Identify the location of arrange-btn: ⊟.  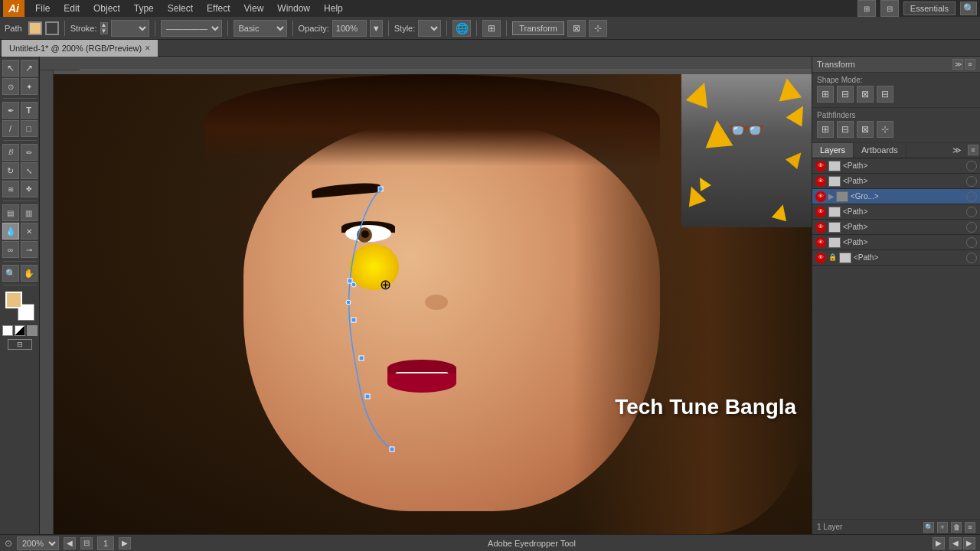
(890, 8).